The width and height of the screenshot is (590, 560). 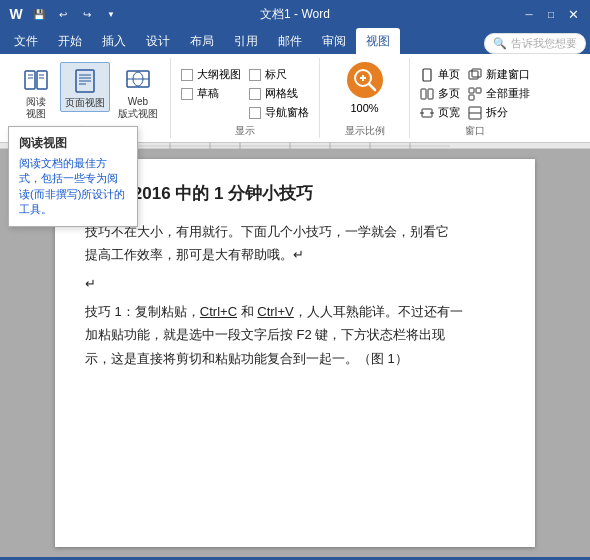 What do you see at coordinates (295, 41) in the screenshot?
I see `ribbon-tabs: 文件 开始 插入 设计 布局 引用 邮件 审阅 视图 🔍 告诉我您想要` at bounding box center [295, 41].